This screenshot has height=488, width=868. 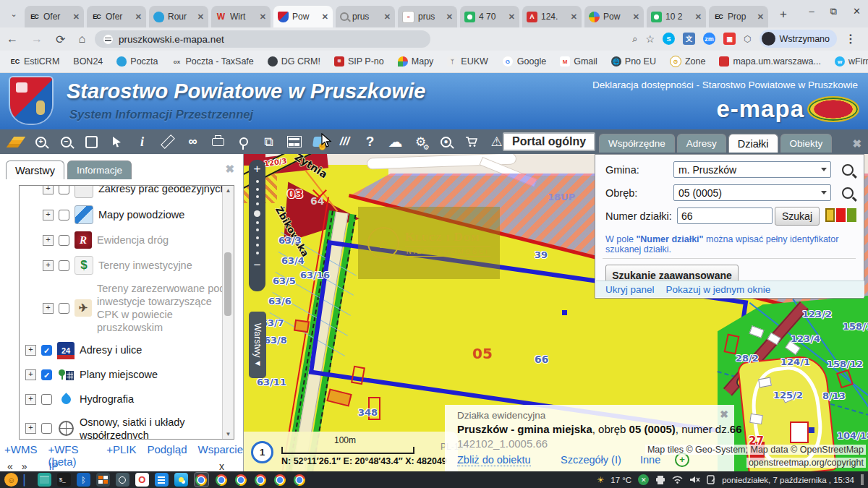 I want to click on layer-row: + $ Tereny inwestycyjne, so click(x=127, y=265).